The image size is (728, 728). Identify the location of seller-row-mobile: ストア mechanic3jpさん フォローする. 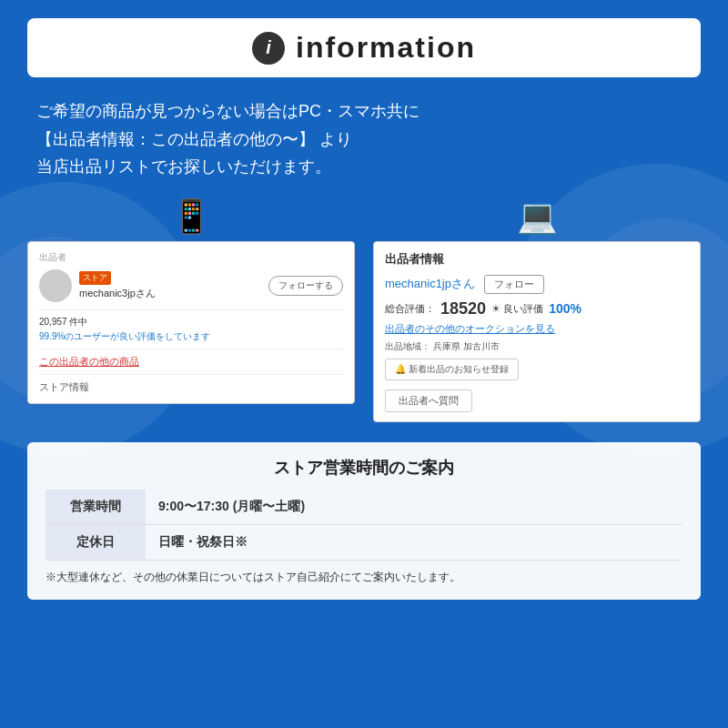
(191, 286).